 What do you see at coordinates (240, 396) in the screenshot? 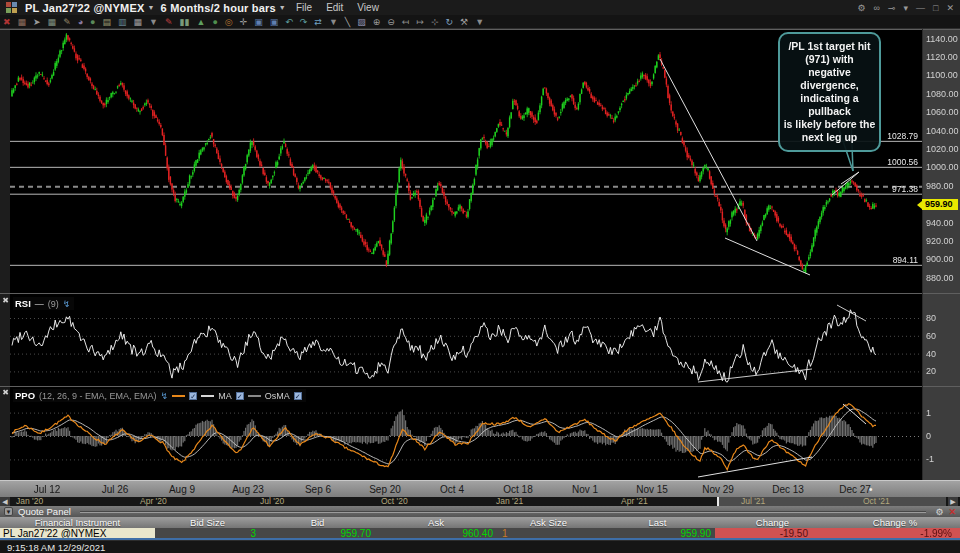
I see `ma-checkbox: ✓` at bounding box center [240, 396].